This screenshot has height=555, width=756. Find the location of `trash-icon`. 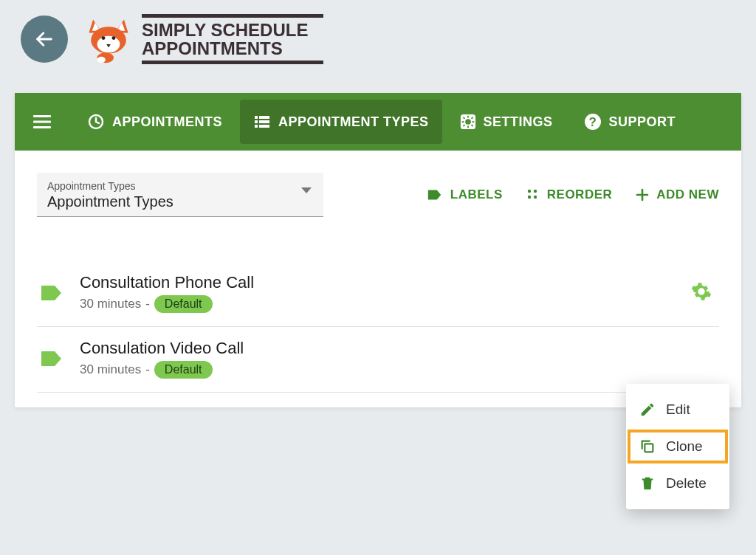

trash-icon is located at coordinates (647, 483).